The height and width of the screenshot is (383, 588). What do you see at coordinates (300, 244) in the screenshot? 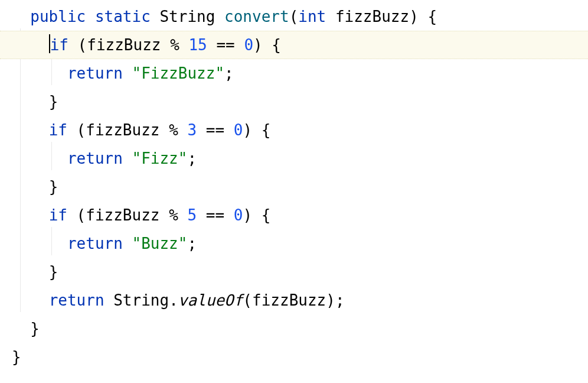
I see `code-line: return "Buzz";` at bounding box center [300, 244].